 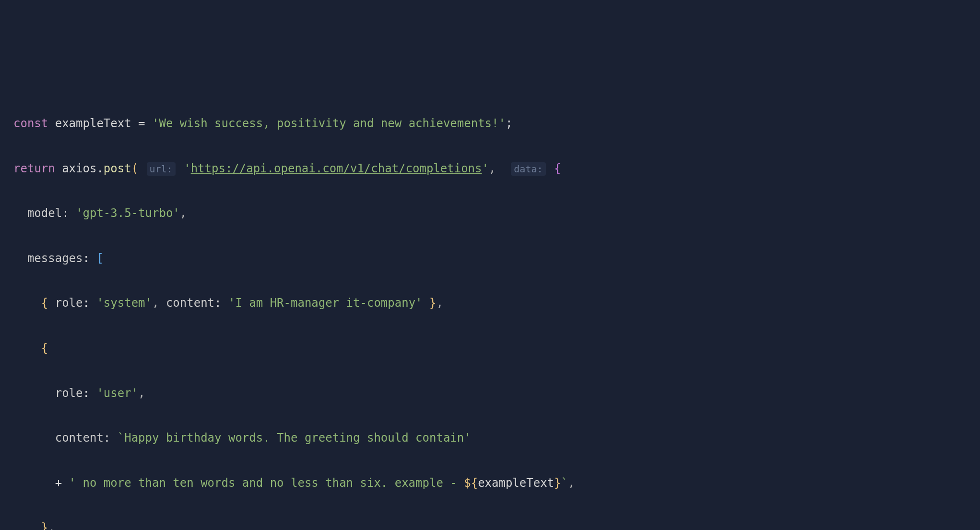 I want to click on code-line: model: 'gpt-3.5-turbo',, so click(x=497, y=213).